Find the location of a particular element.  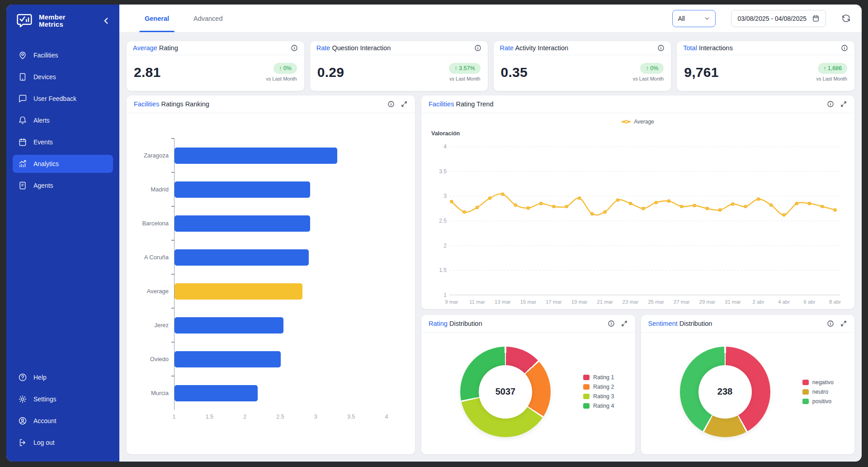

legend-label: Rating 3 is located at coordinates (604, 396).